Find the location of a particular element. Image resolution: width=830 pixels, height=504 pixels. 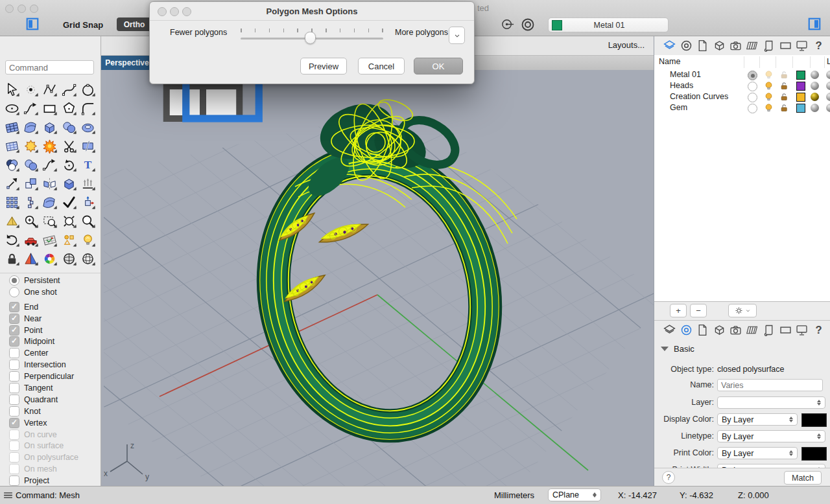

layer-material-sphere is located at coordinates (814, 108).